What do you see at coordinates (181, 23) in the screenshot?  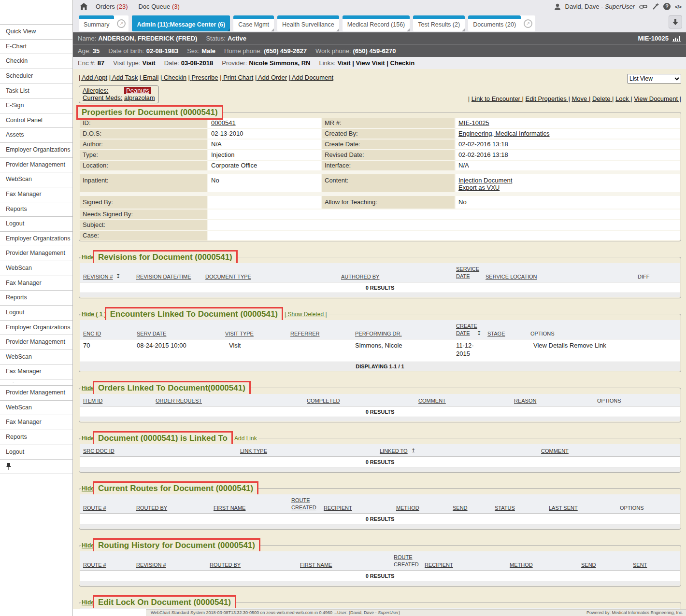 I see `tab-admin-message-center: Admin (11):Message Center (6)` at bounding box center [181, 23].